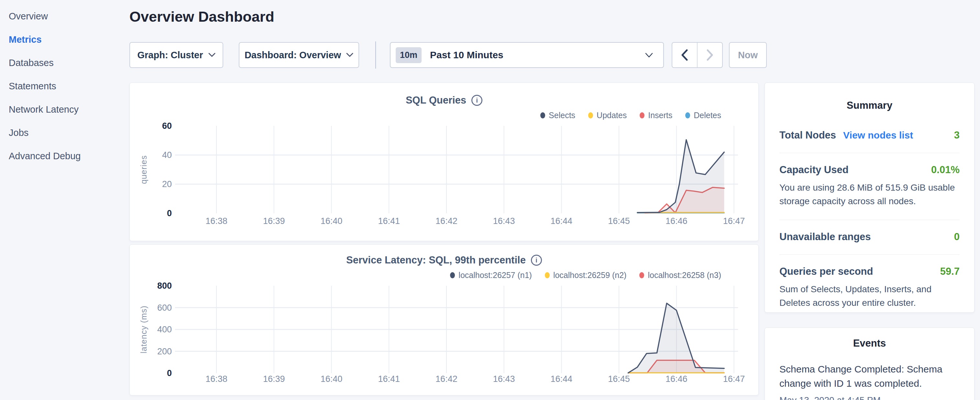  What do you see at coordinates (870, 296) in the screenshot?
I see `summary-row-description: Sum of Selects, Updates, Inserts, and De…` at bounding box center [870, 296].